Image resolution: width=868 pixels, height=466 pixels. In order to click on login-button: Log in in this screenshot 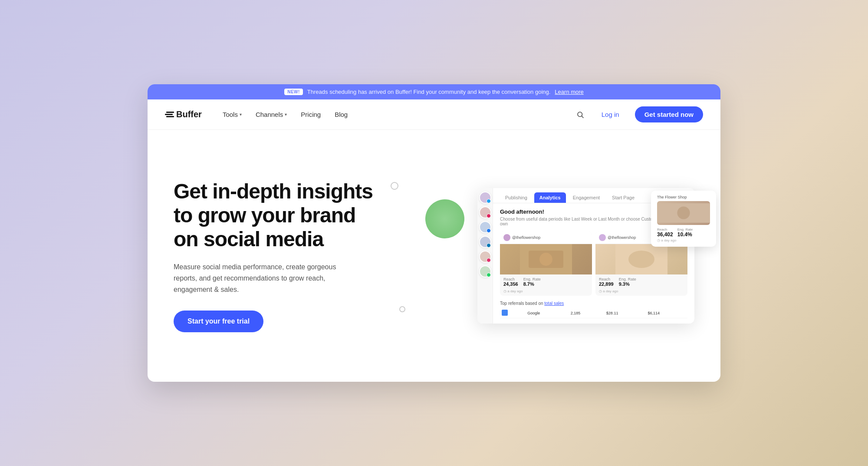, I will do `click(610, 115)`.